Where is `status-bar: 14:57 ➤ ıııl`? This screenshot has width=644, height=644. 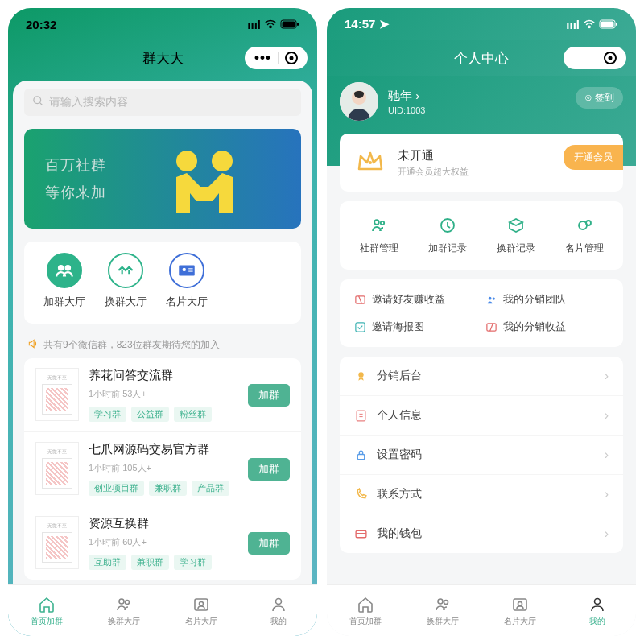 status-bar: 14:57 ➤ ıııl is located at coordinates (481, 24).